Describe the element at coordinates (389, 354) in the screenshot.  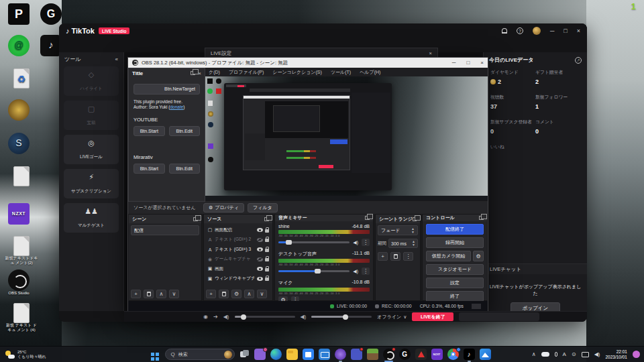
I see `taskbar-obs-icon` at that location.